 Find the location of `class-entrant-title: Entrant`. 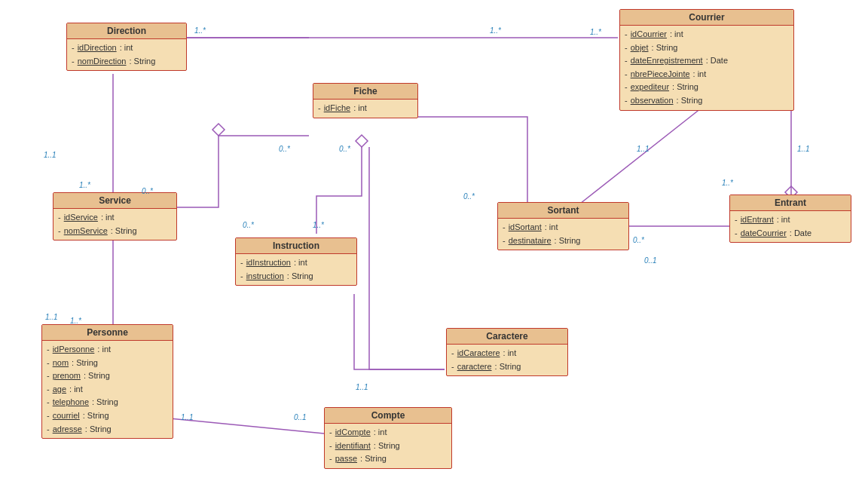

class-entrant-title: Entrant is located at coordinates (790, 204).